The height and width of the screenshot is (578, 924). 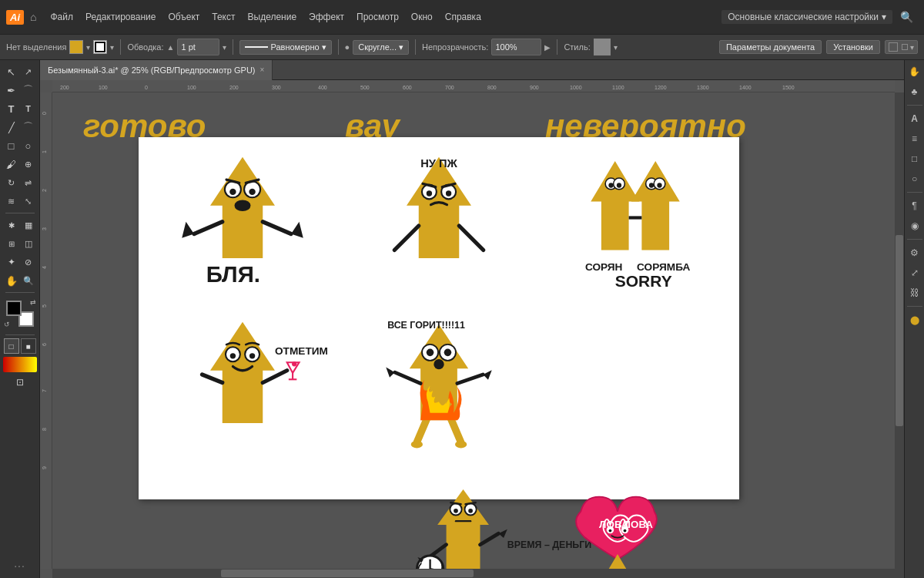 What do you see at coordinates (62, 17) in the screenshot?
I see `menu-file: Файл` at bounding box center [62, 17].